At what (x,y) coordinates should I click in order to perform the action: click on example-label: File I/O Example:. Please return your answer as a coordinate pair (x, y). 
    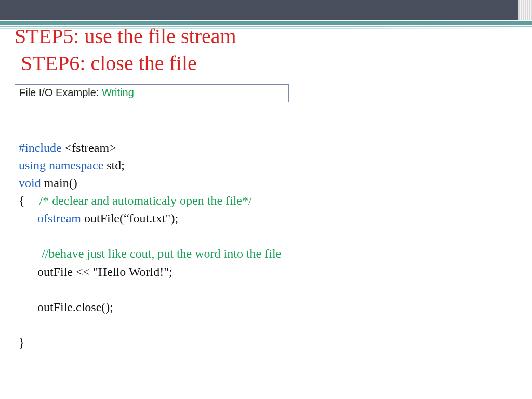
    Looking at the image, I should click on (60, 92).